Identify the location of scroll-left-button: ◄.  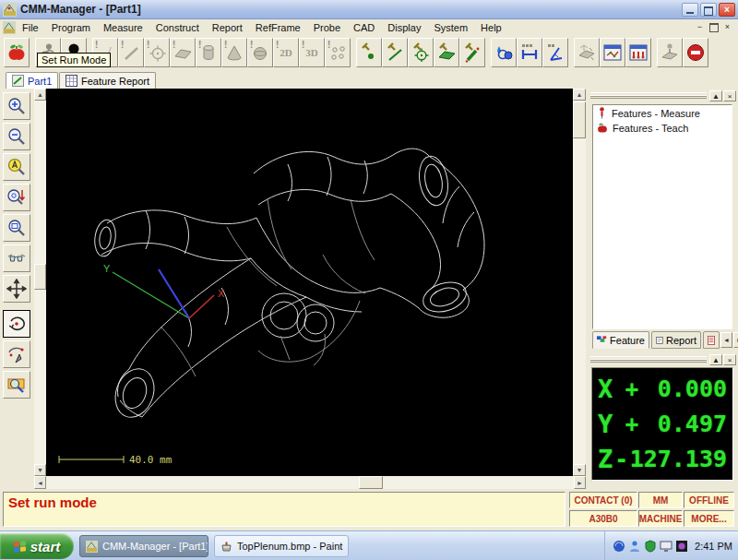
(41, 483).